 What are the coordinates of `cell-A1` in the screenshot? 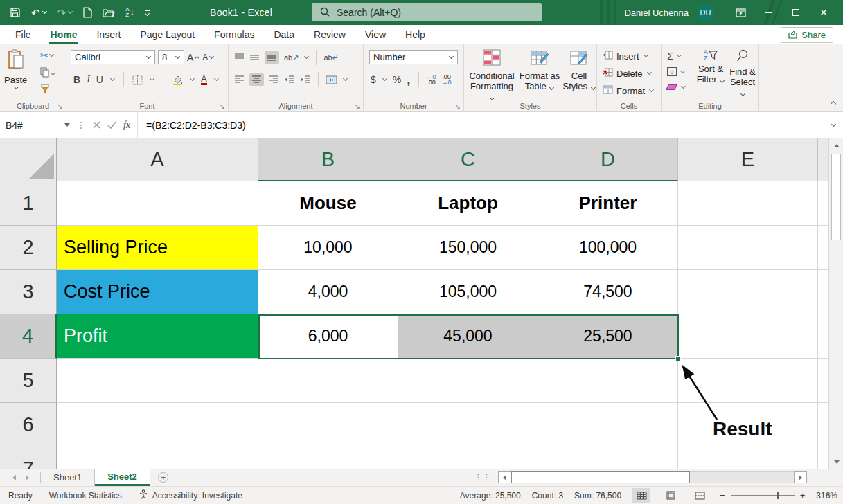 It's located at (158, 204).